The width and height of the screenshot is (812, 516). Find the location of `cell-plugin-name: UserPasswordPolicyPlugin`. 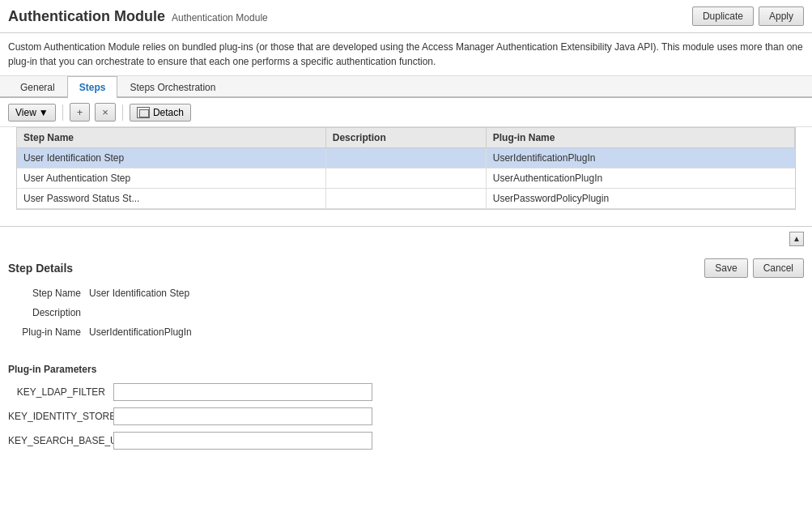

cell-plugin-name: UserPasswordPolicyPlugin is located at coordinates (640, 199).